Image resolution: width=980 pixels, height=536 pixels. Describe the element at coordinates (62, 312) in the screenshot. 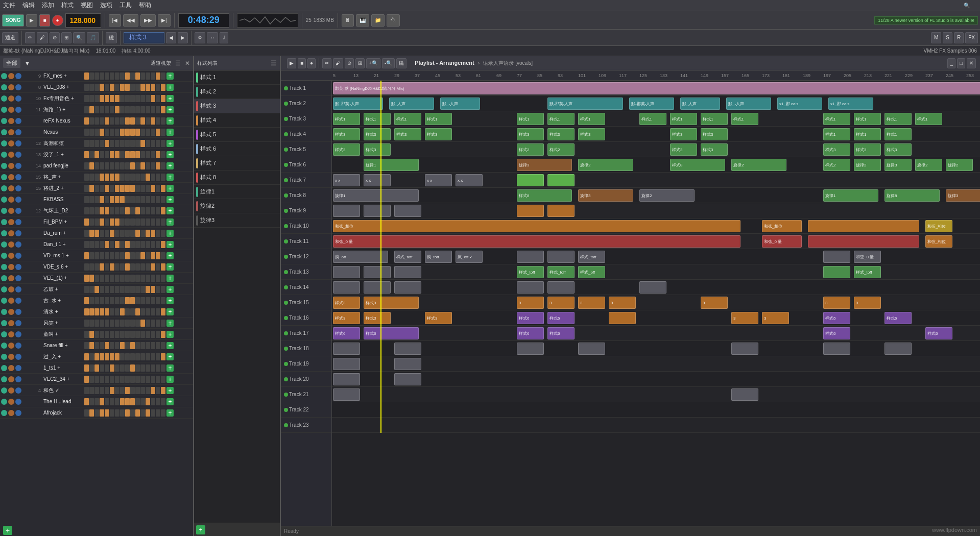

I see `ch-name-label: 滴水 +` at that location.